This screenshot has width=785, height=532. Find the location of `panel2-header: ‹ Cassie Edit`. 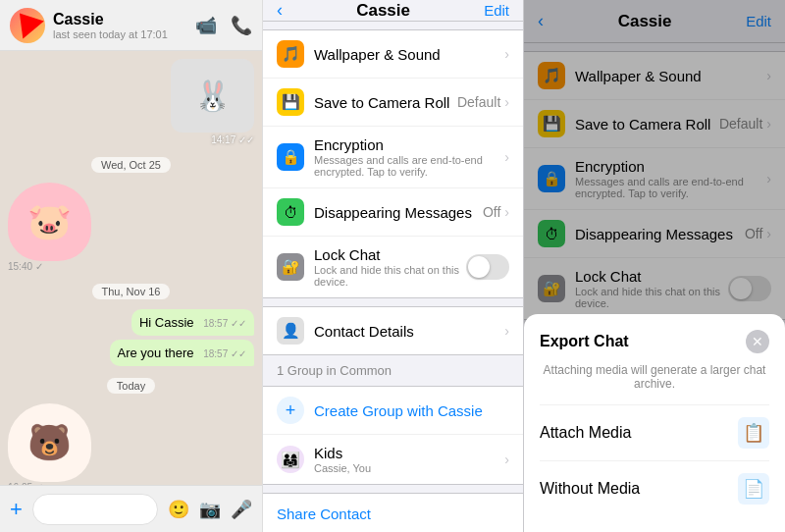

panel2-header: ‹ Cassie Edit is located at coordinates (392, 11).